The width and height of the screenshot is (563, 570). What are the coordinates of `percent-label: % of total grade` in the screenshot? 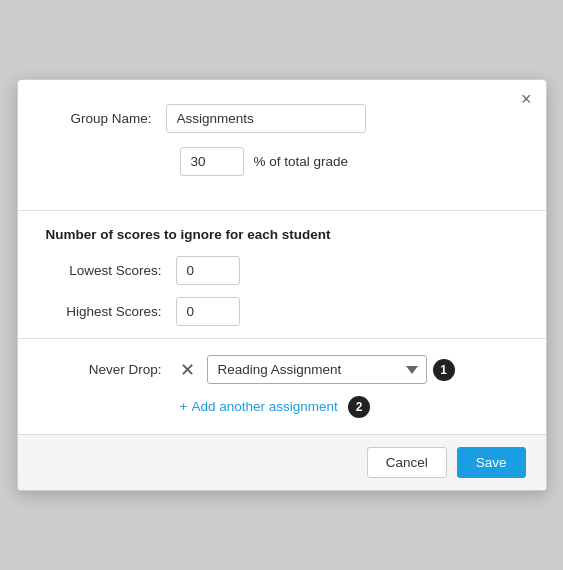 It's located at (302, 162).